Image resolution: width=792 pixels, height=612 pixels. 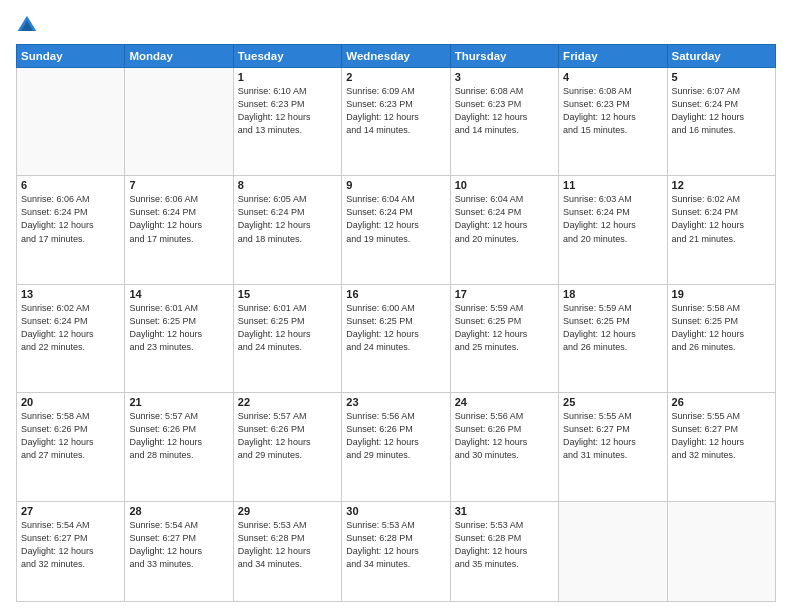 What do you see at coordinates (287, 56) in the screenshot?
I see `weekday-header: Tuesday` at bounding box center [287, 56].